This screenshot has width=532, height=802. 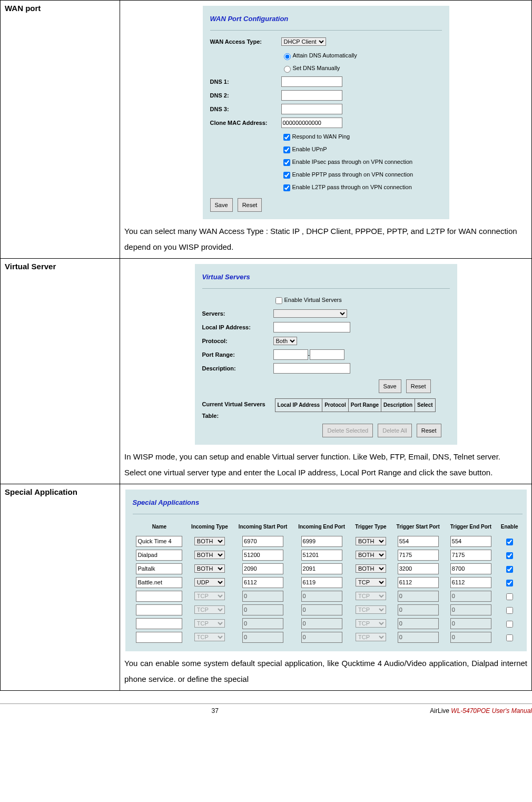 What do you see at coordinates (312, 82) in the screenshot?
I see `dns1-input` at bounding box center [312, 82].